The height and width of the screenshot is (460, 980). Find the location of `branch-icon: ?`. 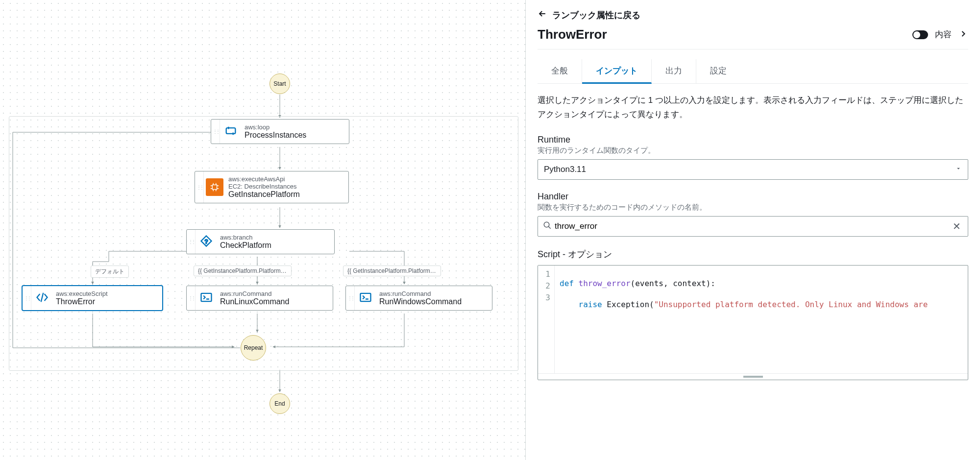

branch-icon: ? is located at coordinates (206, 242).